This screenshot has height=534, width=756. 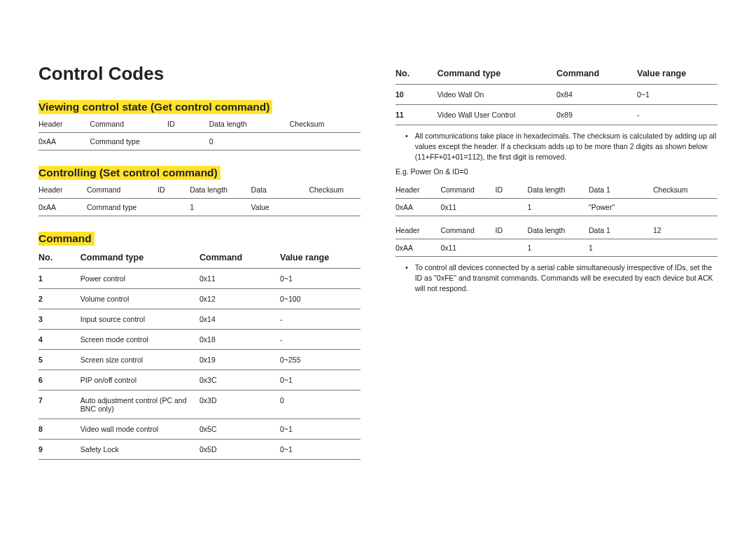 I want to click on table-row: 8Video wall mode control0x5C0~1, so click(x=200, y=430).